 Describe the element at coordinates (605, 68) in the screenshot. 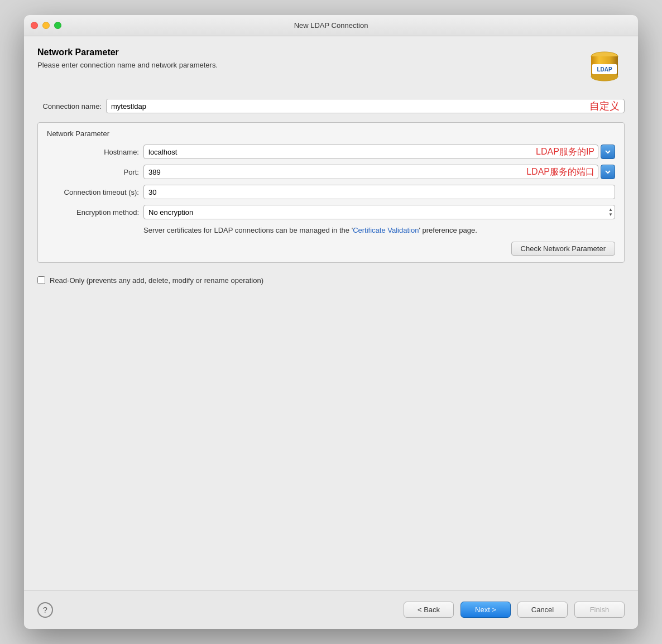

I see `ldap-icon: LDAP` at that location.